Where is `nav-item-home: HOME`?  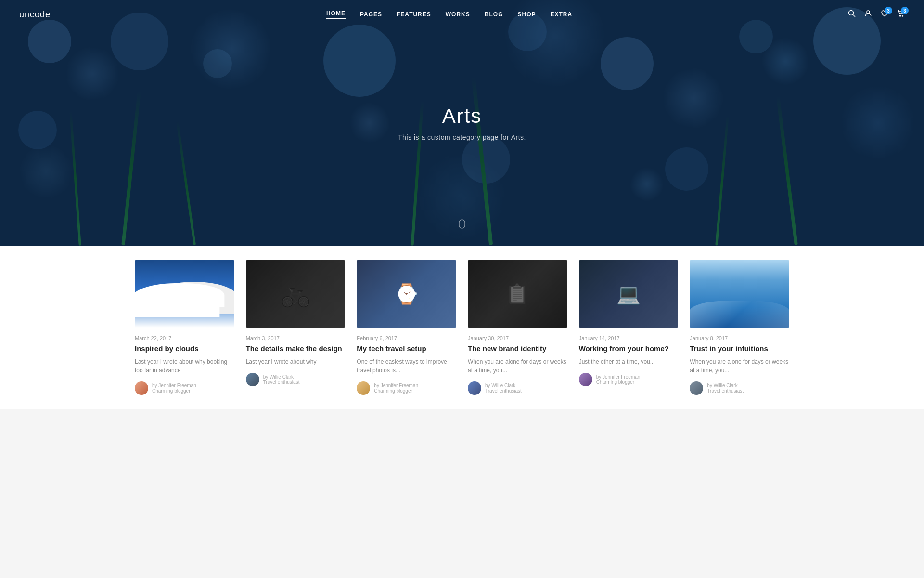
nav-item-home: HOME is located at coordinates (336, 14).